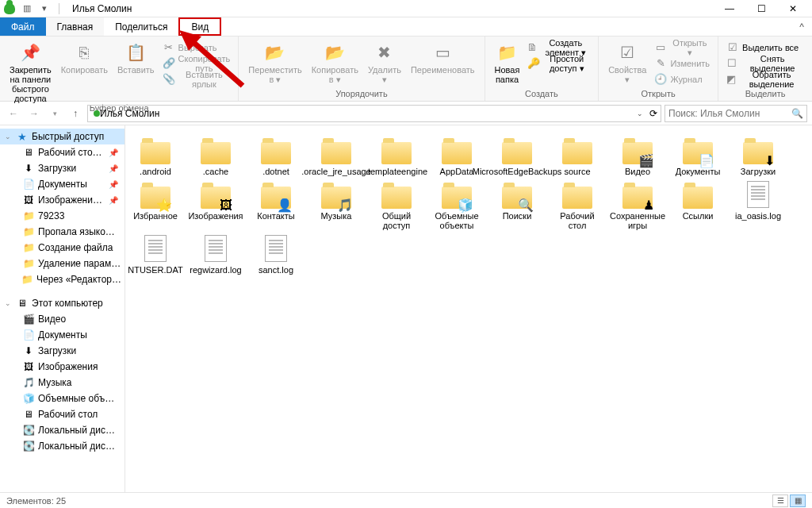 The width and height of the screenshot is (812, 508). What do you see at coordinates (155, 204) in the screenshot?
I see `file-item: Избранное` at bounding box center [155, 204].